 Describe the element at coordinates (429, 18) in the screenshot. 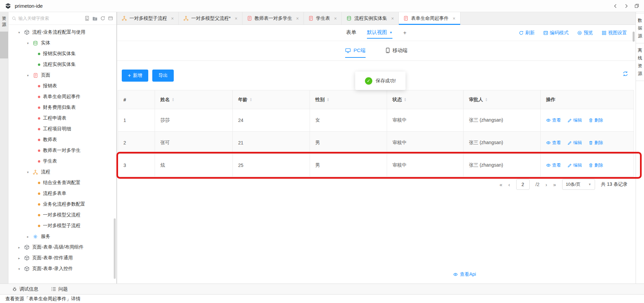

I see `editor-tab: 表单生命周起事件×` at that location.